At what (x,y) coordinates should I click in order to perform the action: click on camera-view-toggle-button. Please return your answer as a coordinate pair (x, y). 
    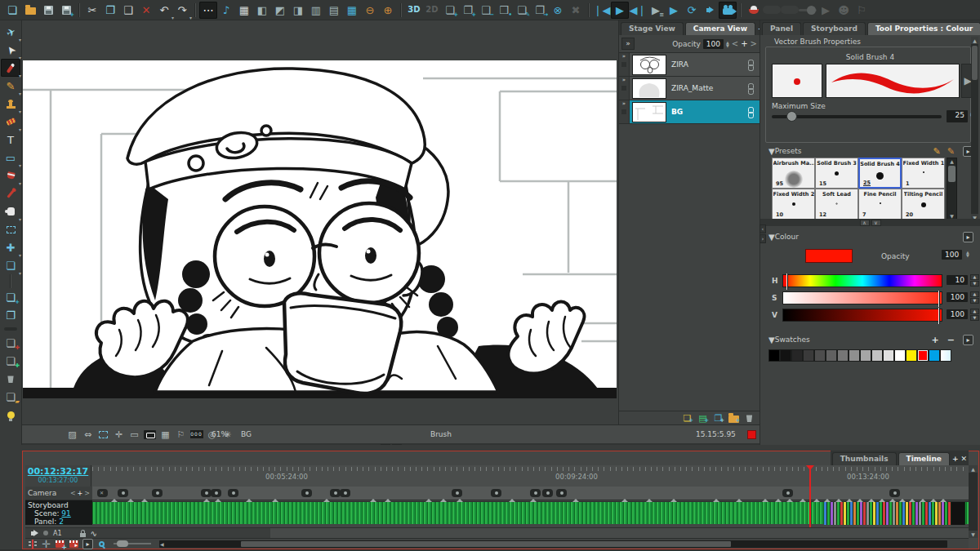
    Looking at the image, I should click on (728, 10).